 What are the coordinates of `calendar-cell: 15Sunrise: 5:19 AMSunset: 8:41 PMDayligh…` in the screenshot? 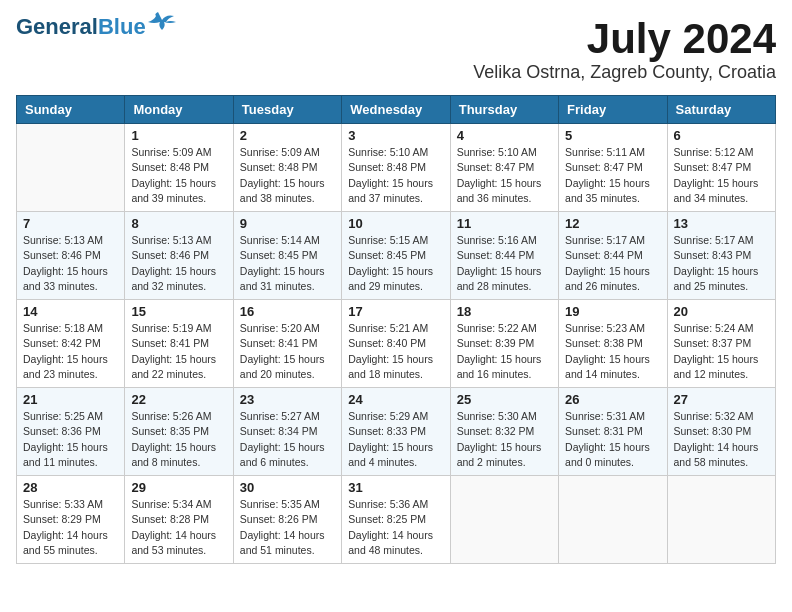 It's located at (179, 344).